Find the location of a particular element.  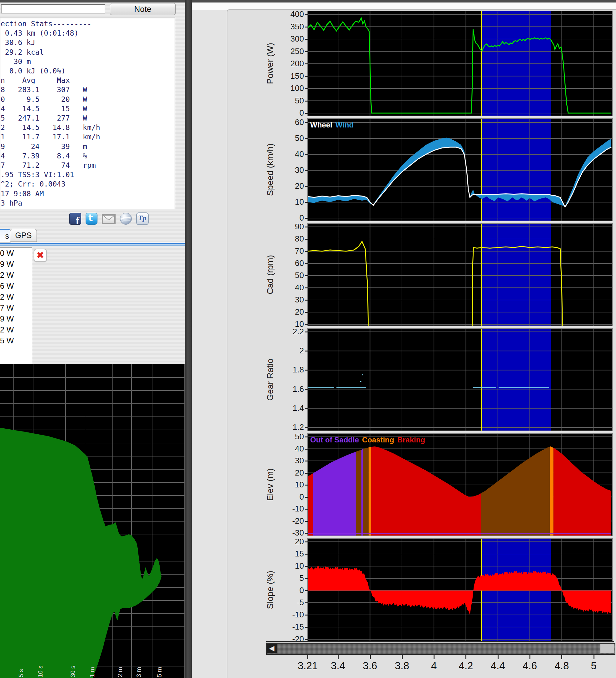

cad-chart-plot is located at coordinates (460, 274).